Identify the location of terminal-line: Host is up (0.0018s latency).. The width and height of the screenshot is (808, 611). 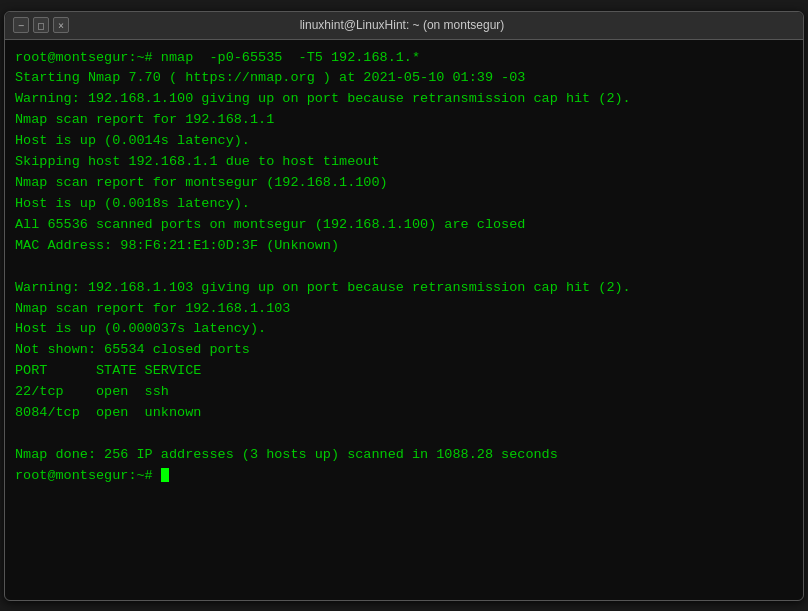
(404, 204).